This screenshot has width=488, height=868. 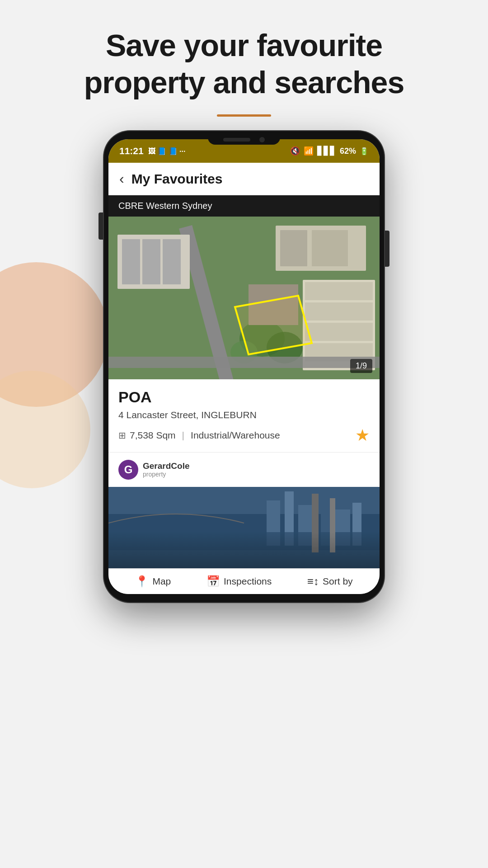 What do you see at coordinates (235, 435) in the screenshot?
I see `property-type: Industrial/Warehouse` at bounding box center [235, 435].